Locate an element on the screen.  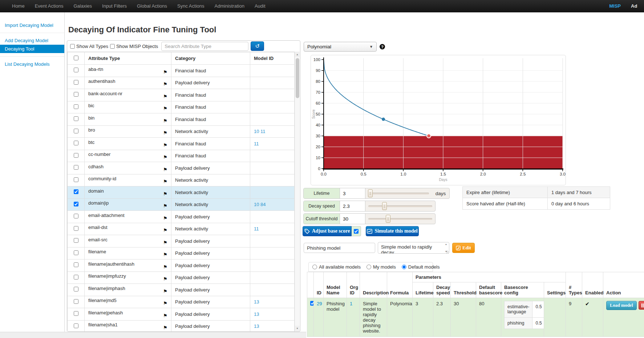
formula-select: Polynomial ▼ is located at coordinates (340, 47).